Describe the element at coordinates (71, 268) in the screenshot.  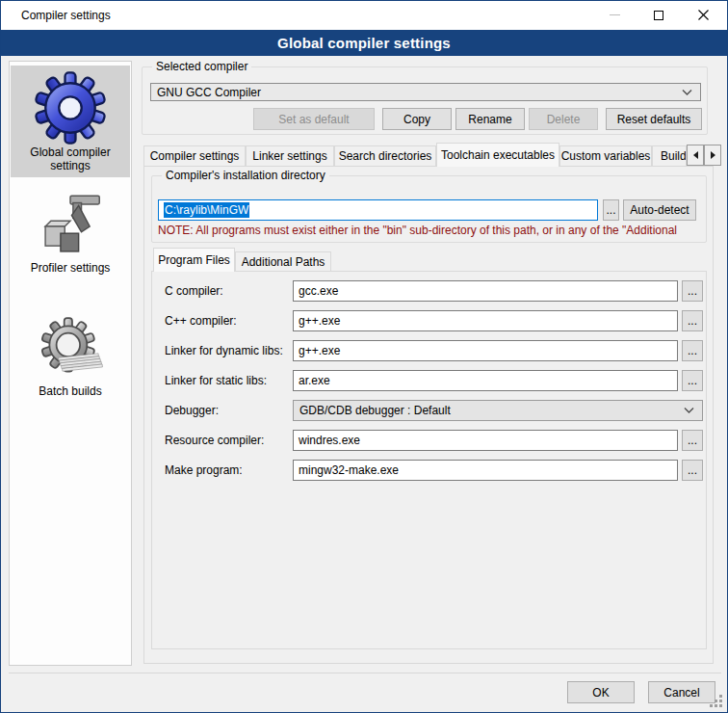
I see `sidebar-item-label: Profiler settings` at that location.